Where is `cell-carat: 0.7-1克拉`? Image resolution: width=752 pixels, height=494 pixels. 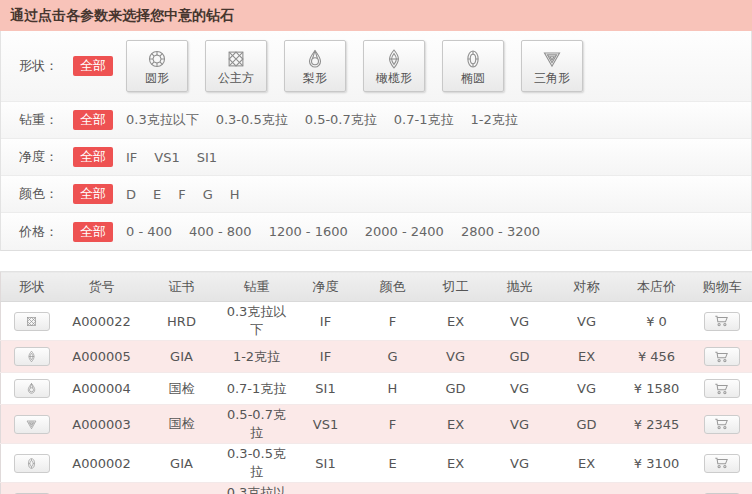 cell-carat: 0.7-1克拉 is located at coordinates (257, 389).